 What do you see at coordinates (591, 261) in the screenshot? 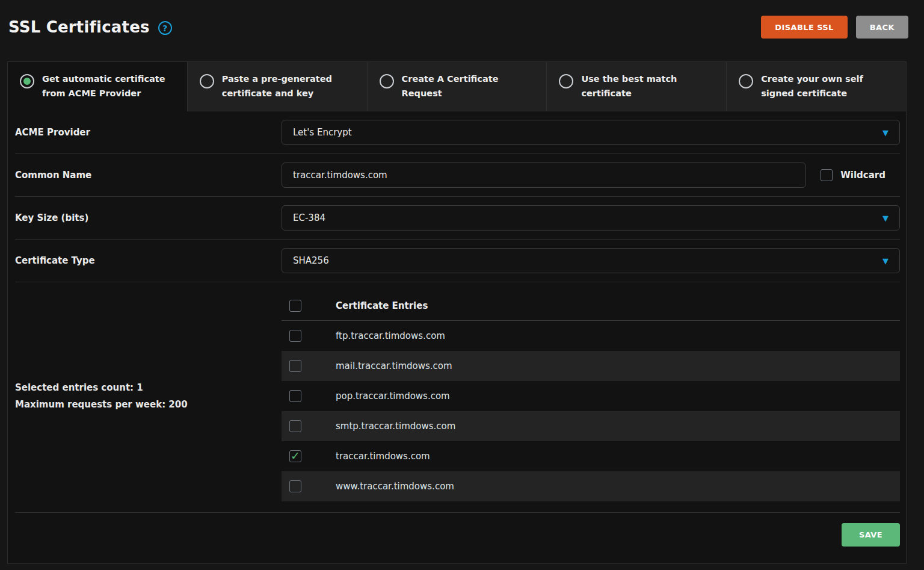
I see `certificate-type-field: SHA256 ▼` at bounding box center [591, 261].